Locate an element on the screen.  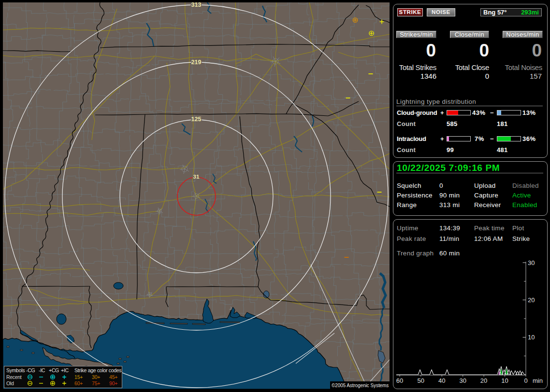
svg-text: 30+ is located at coordinates (96, 377).